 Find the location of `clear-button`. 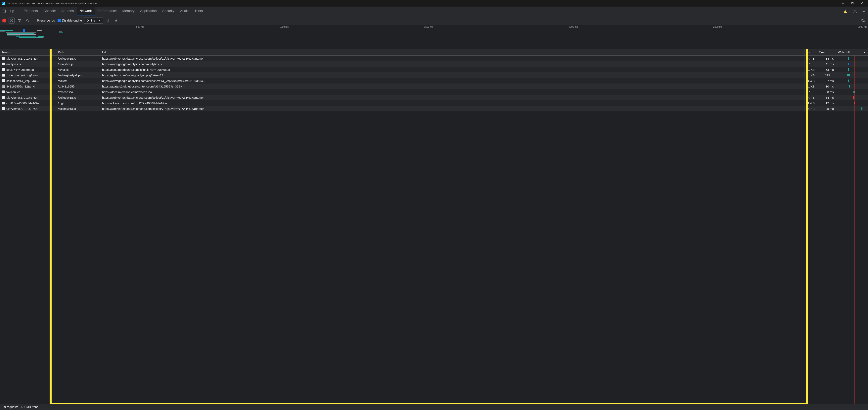

clear-button is located at coordinates (11, 21).